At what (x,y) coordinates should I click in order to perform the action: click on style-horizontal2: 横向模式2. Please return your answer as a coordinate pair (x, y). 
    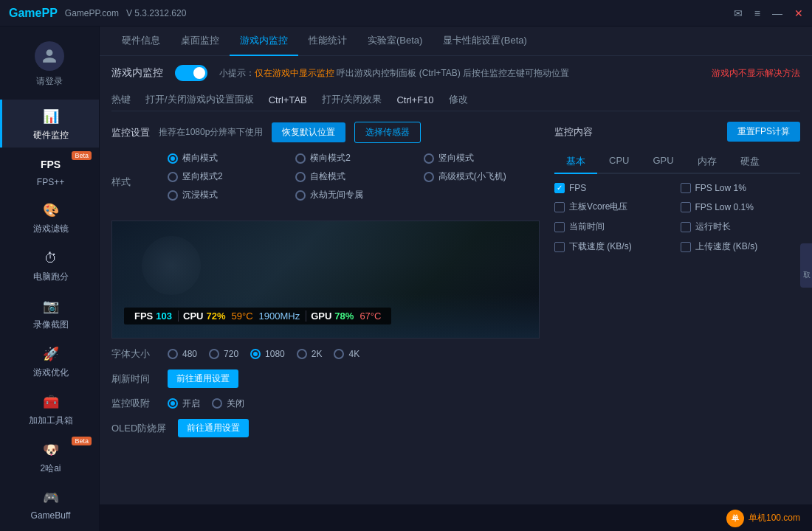
    Looking at the image, I should click on (353, 158).